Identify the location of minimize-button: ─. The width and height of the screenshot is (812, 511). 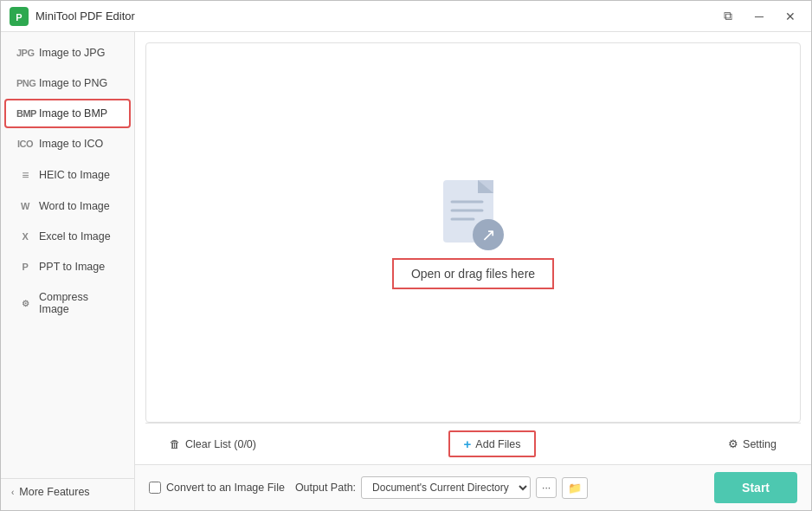
(759, 16).